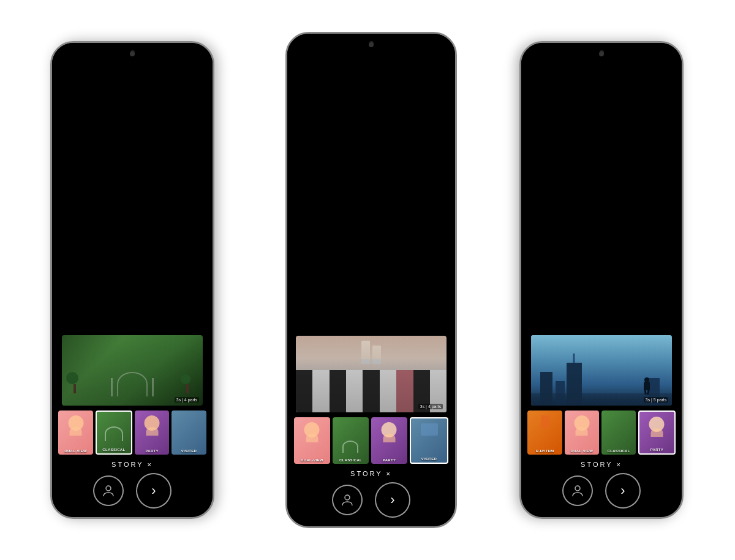  What do you see at coordinates (132, 52) in the screenshot?
I see `phone-left-bezel` at bounding box center [132, 52].